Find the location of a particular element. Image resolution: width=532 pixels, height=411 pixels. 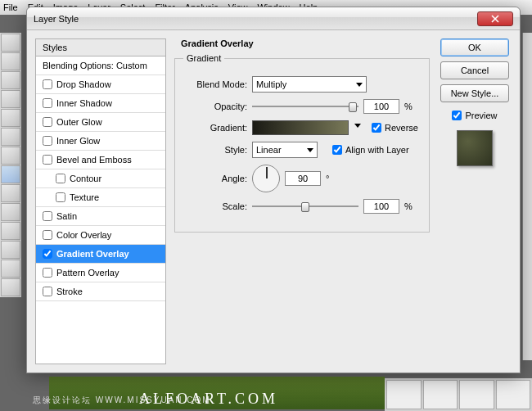

blend-mode-dropdown: Multiply is located at coordinates (309, 84).